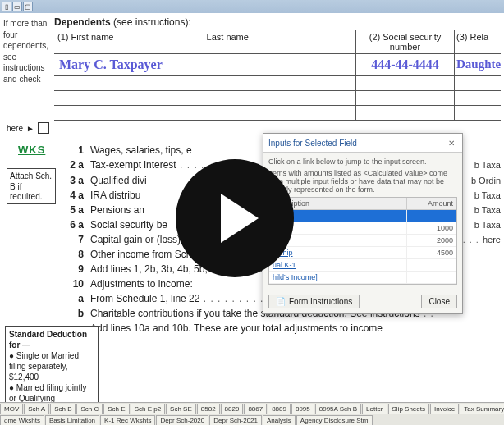 The image size is (504, 425). Describe the element at coordinates (279, 409) in the screenshot. I see `sheet-tab: 8889` at that location.